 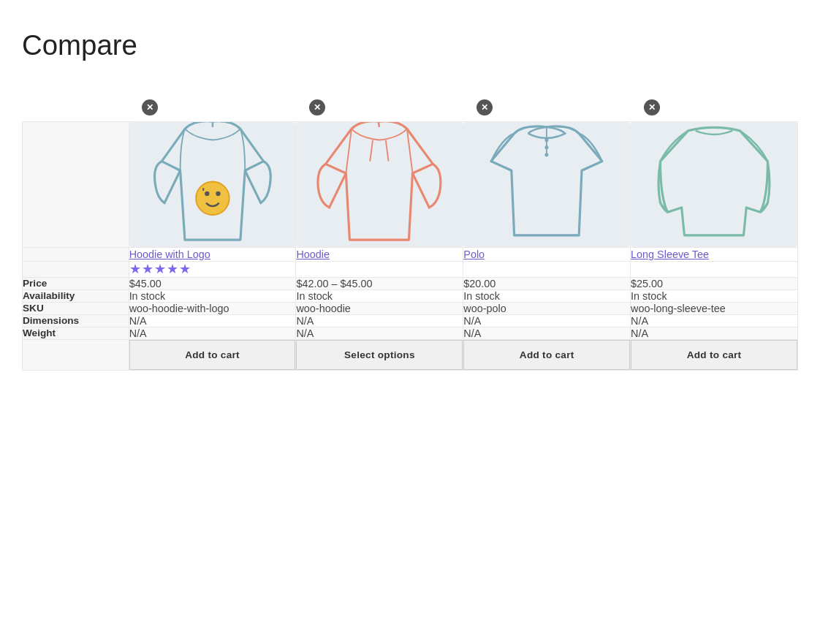 What do you see at coordinates (76, 107) in the screenshot?
I see `label-empty-remove` at bounding box center [76, 107].